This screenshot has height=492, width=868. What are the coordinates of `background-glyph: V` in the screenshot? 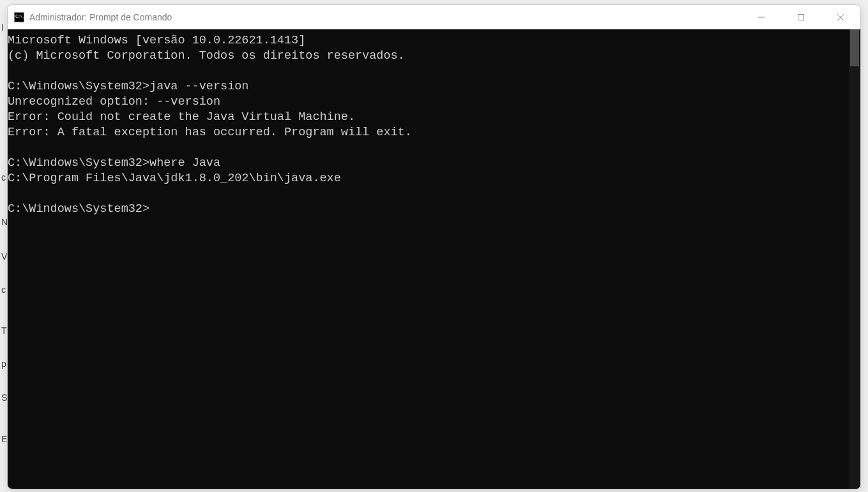 It's located at (4, 257).